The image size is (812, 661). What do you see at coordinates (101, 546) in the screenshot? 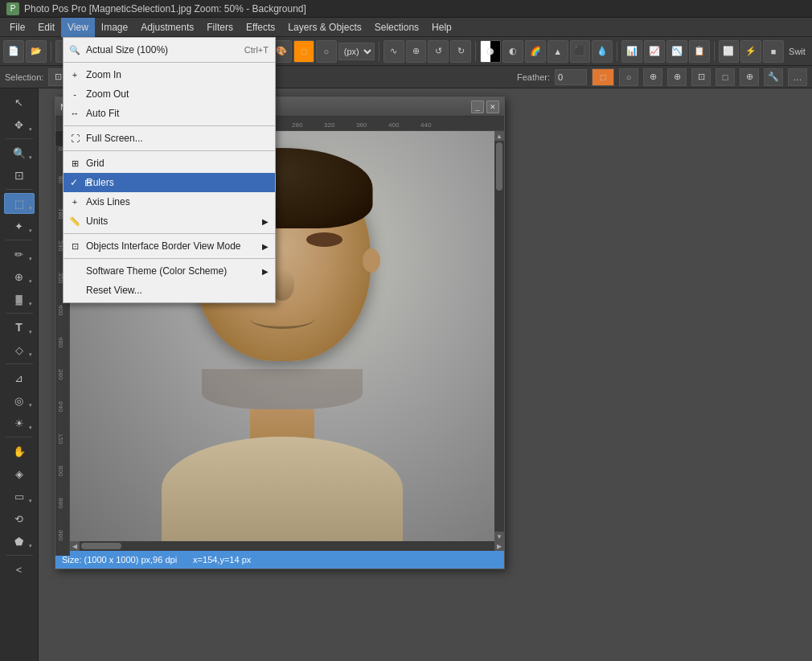
I see `h-scroll-thumb` at bounding box center [101, 546].